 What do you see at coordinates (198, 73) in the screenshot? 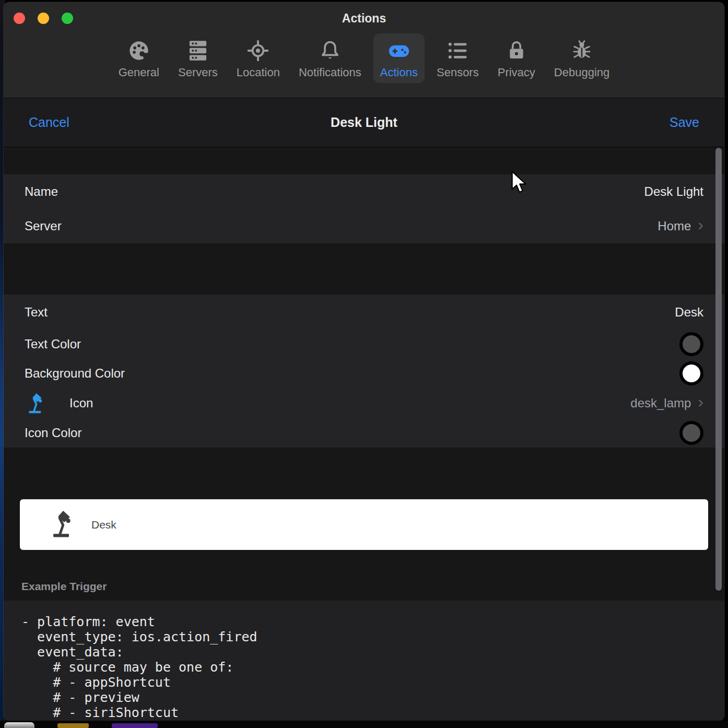
I see `toolbar-tab-label: Servers` at bounding box center [198, 73].